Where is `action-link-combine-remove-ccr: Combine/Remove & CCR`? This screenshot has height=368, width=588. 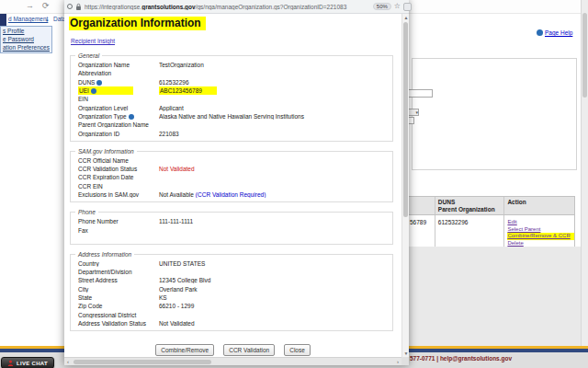
action-link-combine-remove-ccr: Combine/Remove & CCR is located at coordinates (540, 236).